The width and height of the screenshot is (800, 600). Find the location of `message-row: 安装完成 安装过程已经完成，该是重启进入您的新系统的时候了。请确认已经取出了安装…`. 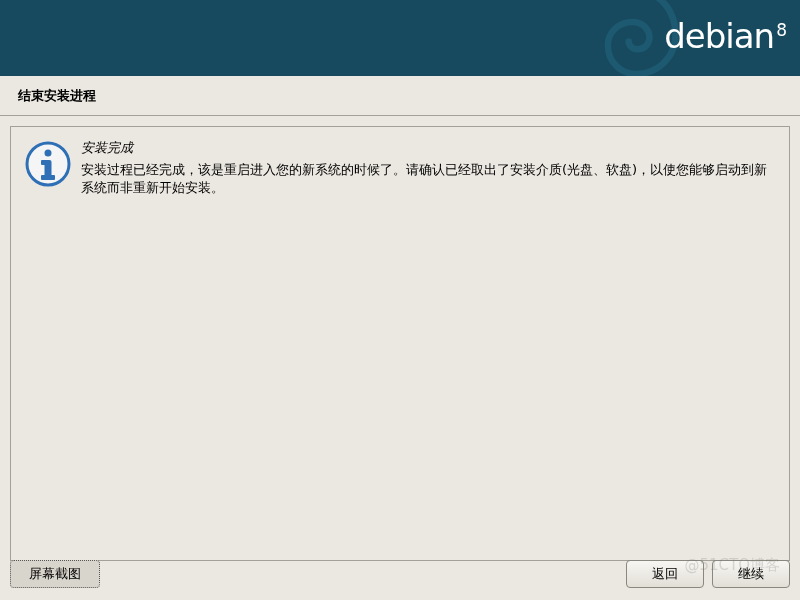

message-row: 安装完成 安装过程已经完成，该是重启进入您的新系统的时候了。请确认已经取出了安装… is located at coordinates (400, 168).